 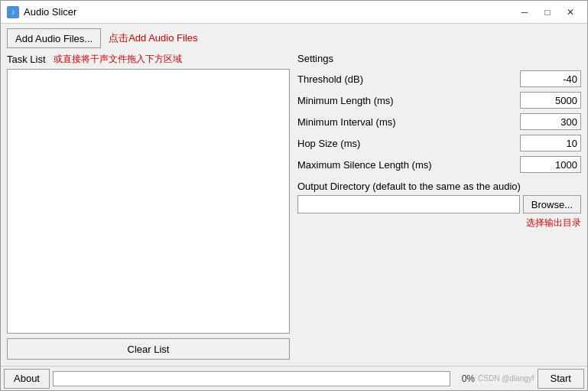 What do you see at coordinates (407, 144) in the screenshot?
I see `setting-label-3: Hop Size (ms)` at bounding box center [407, 144].